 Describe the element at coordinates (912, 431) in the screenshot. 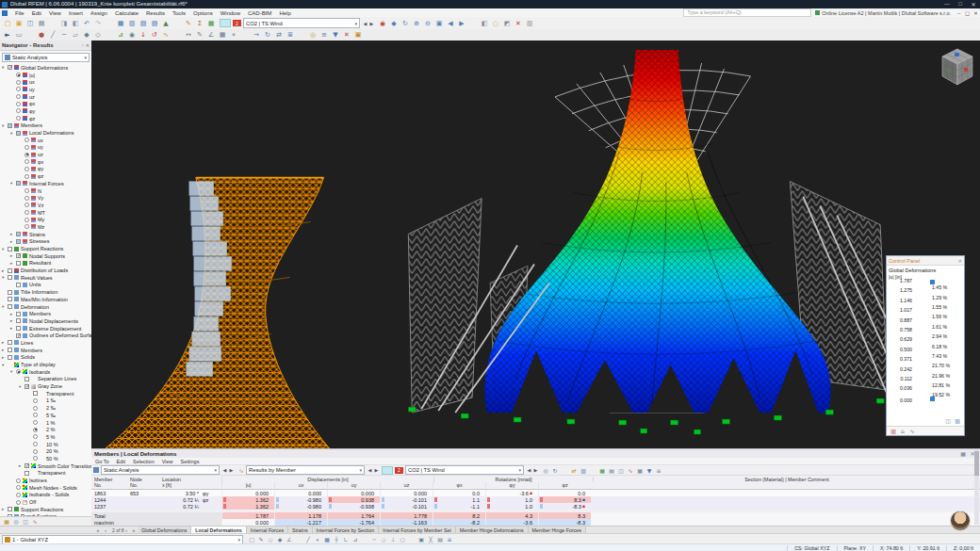

I see `panel-filter-tab: ∿` at that location.